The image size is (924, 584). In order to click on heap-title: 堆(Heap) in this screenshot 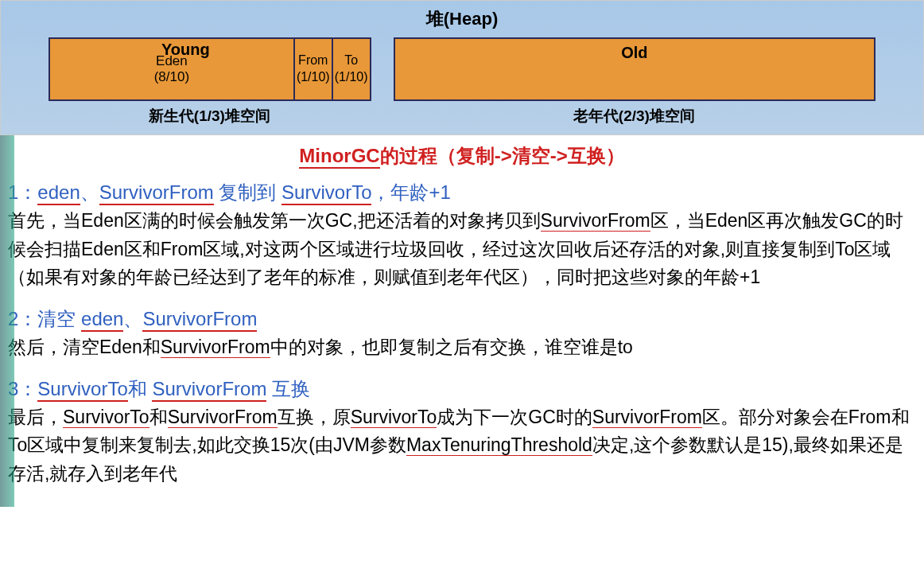, I will do `click(462, 19)`.